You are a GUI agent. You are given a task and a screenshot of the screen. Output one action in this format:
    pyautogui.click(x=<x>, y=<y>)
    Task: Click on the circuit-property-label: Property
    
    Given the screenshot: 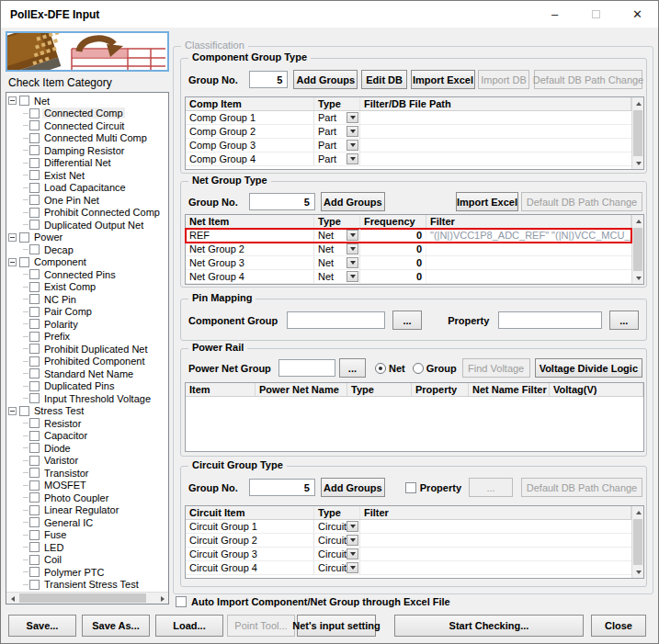 What is the action you would take?
    pyautogui.click(x=441, y=488)
    